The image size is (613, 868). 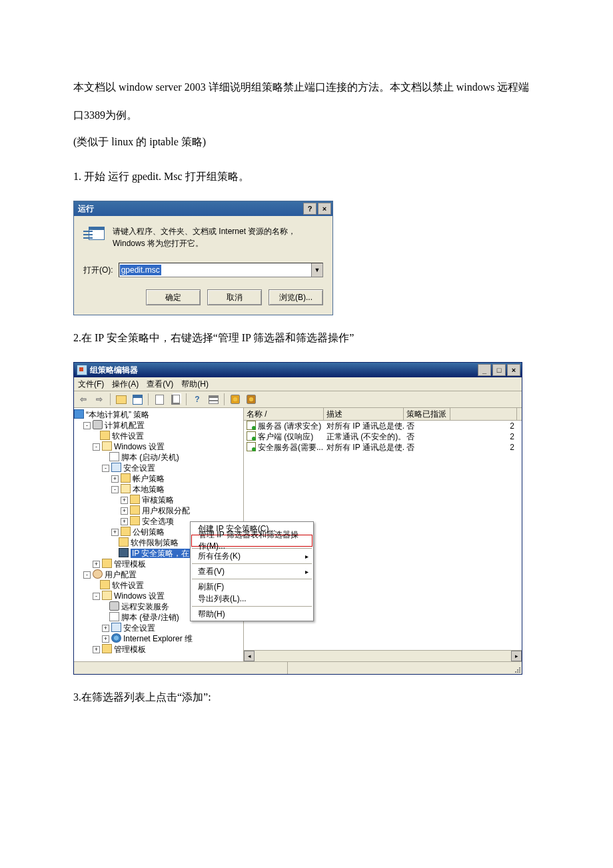 What do you see at coordinates (484, 370) in the screenshot?
I see `minimize-icon: _` at bounding box center [484, 370].